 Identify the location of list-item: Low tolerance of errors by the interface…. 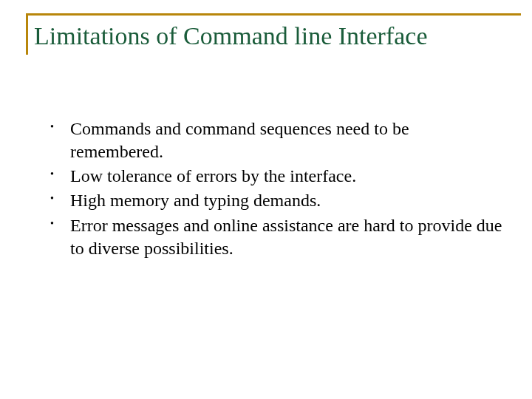
(275, 176).